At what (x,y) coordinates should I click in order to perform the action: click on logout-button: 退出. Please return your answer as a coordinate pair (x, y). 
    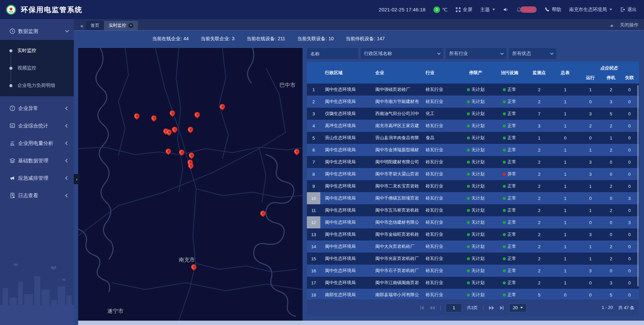
    Looking at the image, I should click on (629, 10).